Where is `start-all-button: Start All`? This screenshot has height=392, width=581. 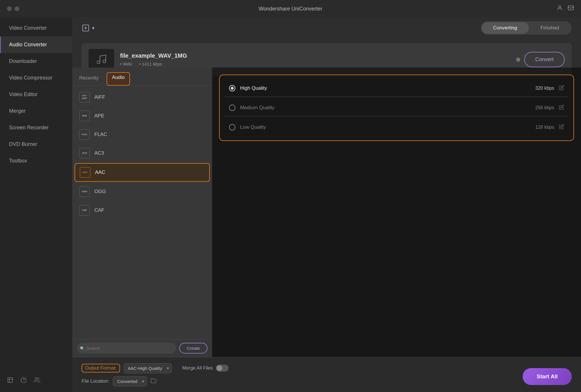 start-all-button: Start All is located at coordinates (547, 377).